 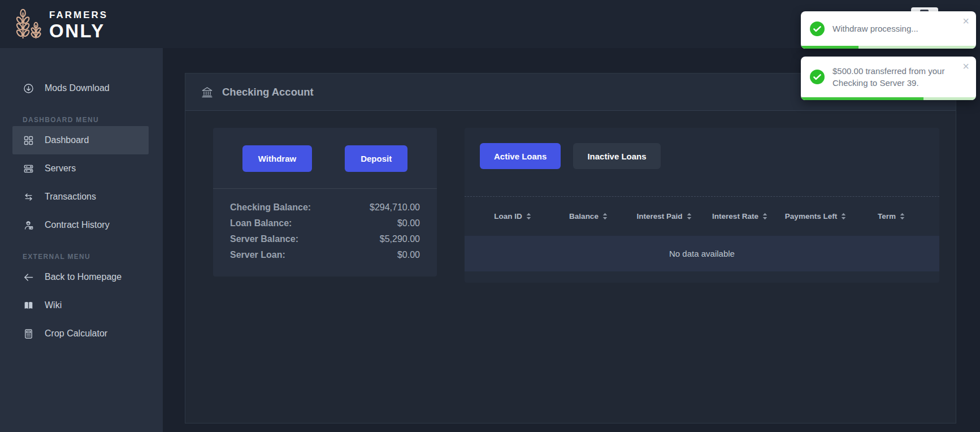 I want to click on balance-actions: Withdraw Deposit, so click(x=325, y=150).